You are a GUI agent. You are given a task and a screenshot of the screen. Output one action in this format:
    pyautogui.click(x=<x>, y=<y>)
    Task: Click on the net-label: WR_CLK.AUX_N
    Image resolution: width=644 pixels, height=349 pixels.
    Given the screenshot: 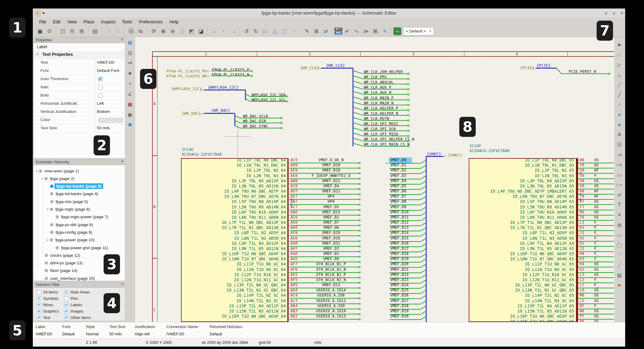 What is the action you would take?
    pyautogui.click(x=378, y=93)
    